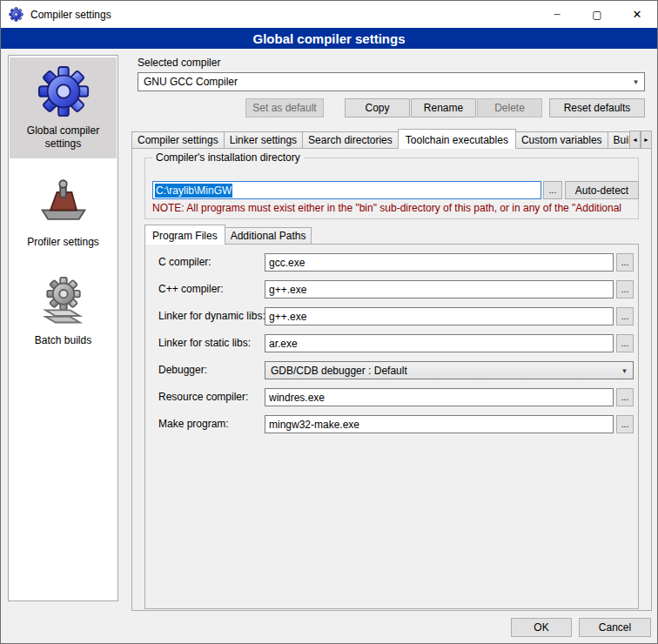 The image size is (658, 644). I want to click on cancel-button: Cancel, so click(614, 627).